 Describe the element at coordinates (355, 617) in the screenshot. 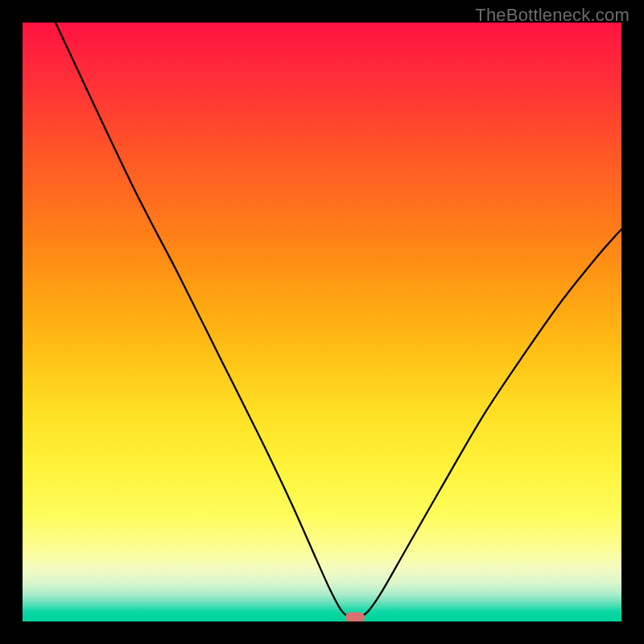

I see `min-marker` at that location.